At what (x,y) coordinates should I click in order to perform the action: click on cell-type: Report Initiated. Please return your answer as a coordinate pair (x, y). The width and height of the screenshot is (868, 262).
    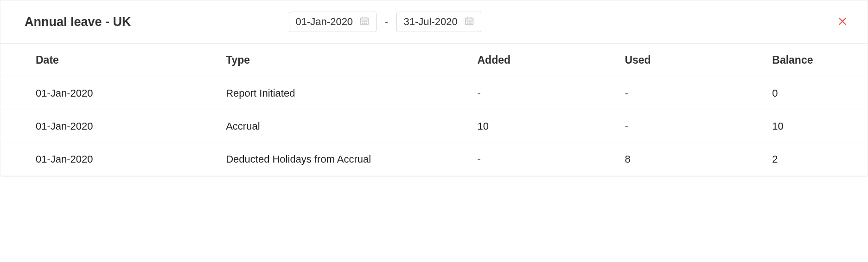
    Looking at the image, I should click on (351, 94).